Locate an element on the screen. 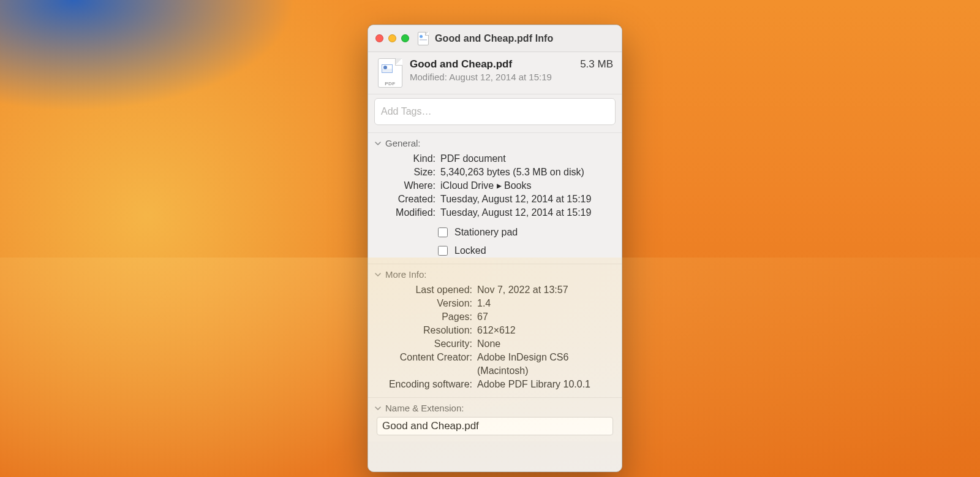  summary-section: PDF Good and Cheap.pdf 5.3 MB Modified: … is located at coordinates (495, 74).